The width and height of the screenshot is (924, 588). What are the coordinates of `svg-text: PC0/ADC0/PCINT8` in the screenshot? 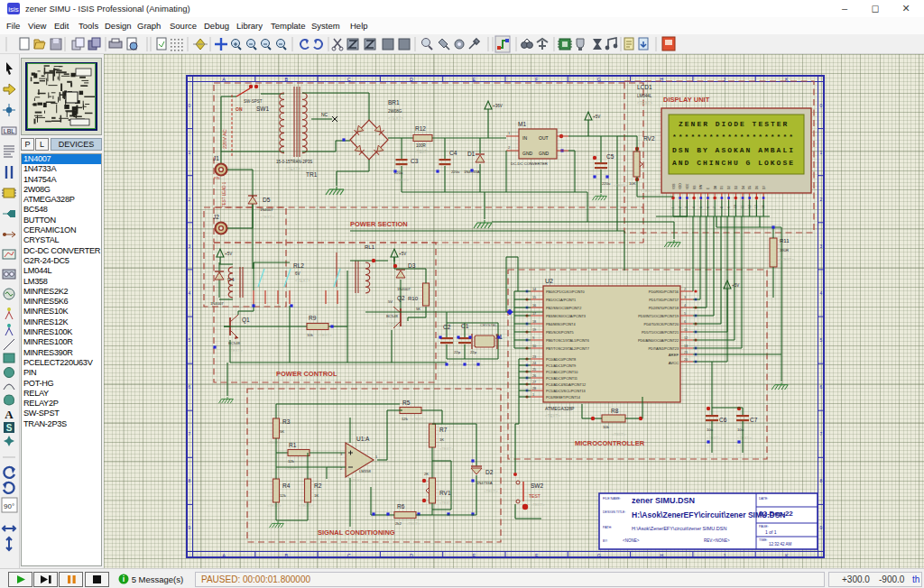 It's located at (561, 360).